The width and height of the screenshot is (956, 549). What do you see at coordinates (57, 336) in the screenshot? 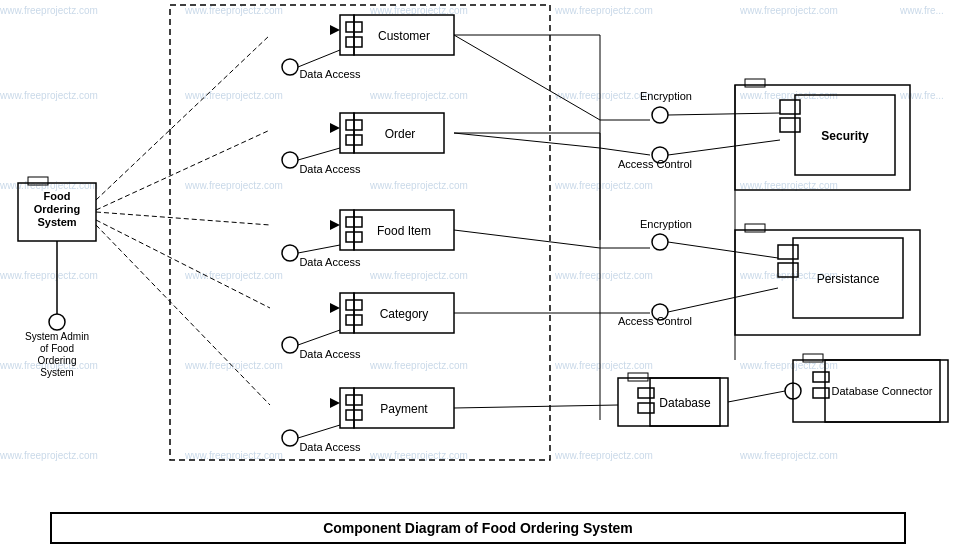
I see `system-admin-label: System Admin` at bounding box center [57, 336].